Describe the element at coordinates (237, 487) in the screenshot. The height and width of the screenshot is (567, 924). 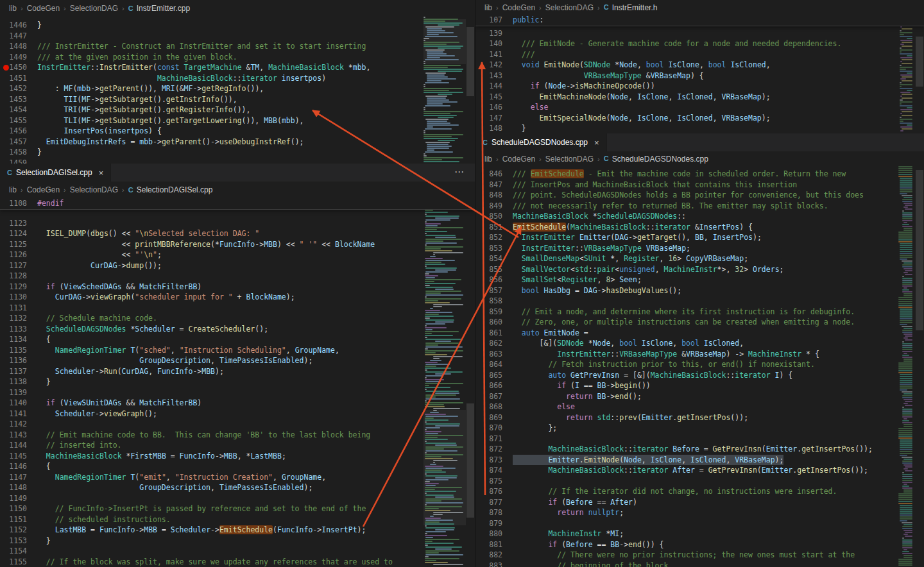
I see `code-line: 1148 GroupDescription, TimePassesIsEnabl…` at that location.